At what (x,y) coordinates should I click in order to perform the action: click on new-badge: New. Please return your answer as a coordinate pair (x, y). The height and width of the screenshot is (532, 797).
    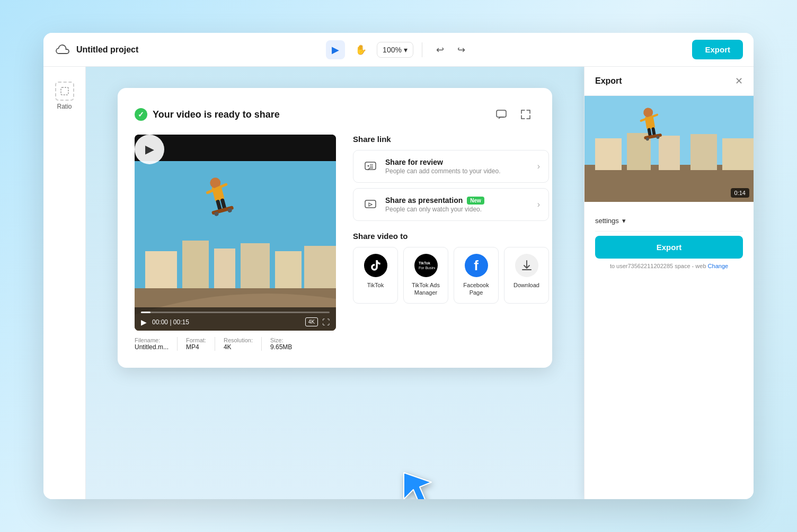
    Looking at the image, I should click on (476, 200).